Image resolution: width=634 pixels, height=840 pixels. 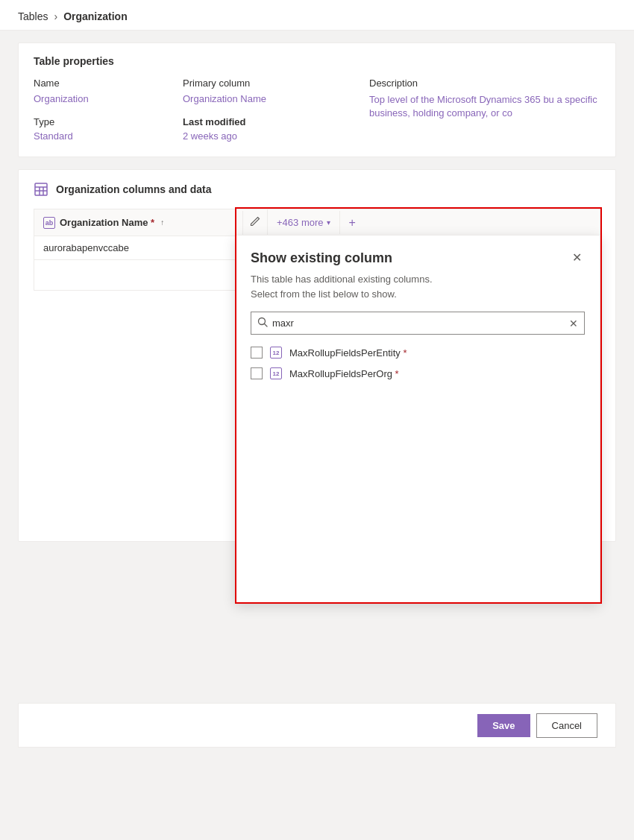 What do you see at coordinates (348, 353) in the screenshot?
I see `item-label-1: MaxRollupFieldsPerEntity *` at bounding box center [348, 353].